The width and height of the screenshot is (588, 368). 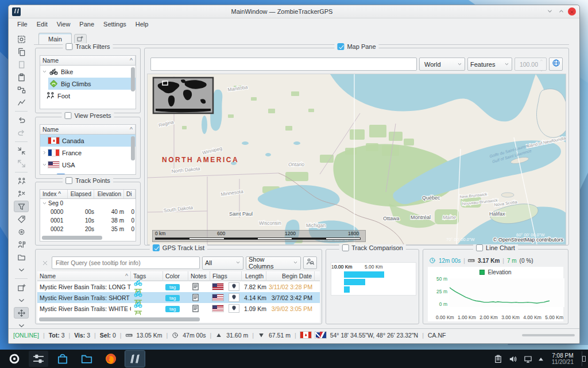 What do you see at coordinates (543, 70) in the screenshot?
I see `spin-down-icon` at bounding box center [543, 70].